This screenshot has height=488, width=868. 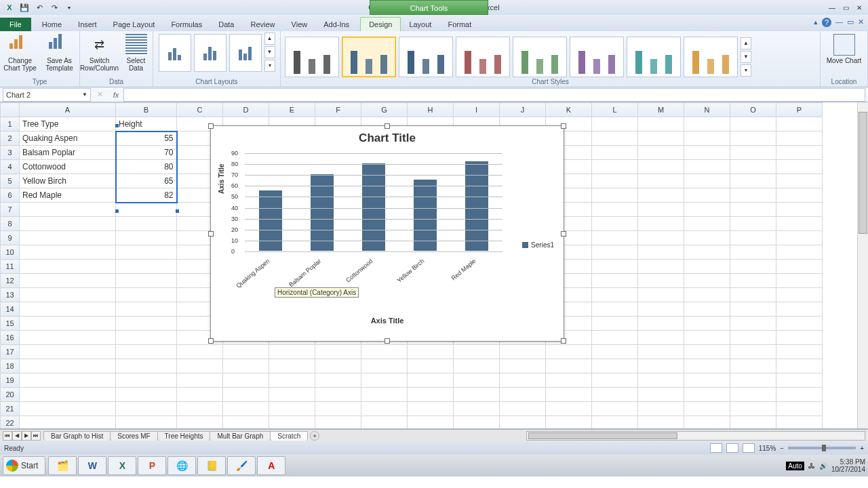 I want to click on row-header: 12, so click(x=10, y=281).